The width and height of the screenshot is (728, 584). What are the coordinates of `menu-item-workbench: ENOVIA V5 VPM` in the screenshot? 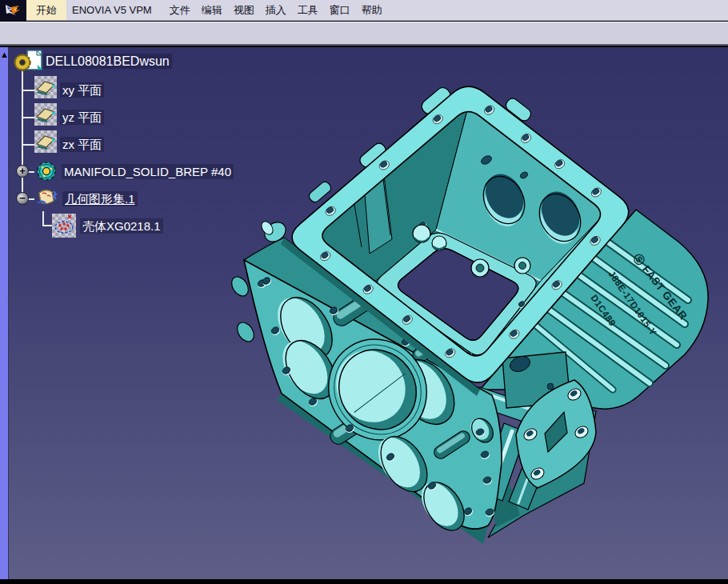 It's located at (112, 10).